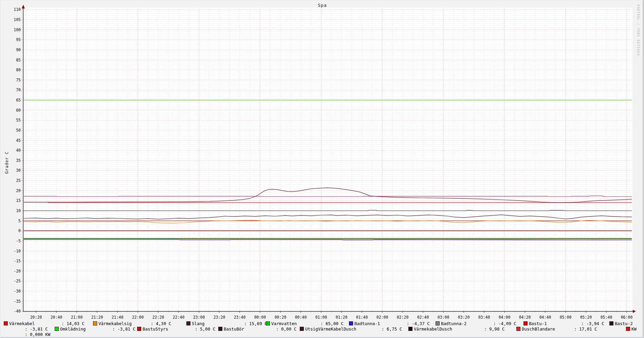 Image resolution: width=644 pixels, height=338 pixels. Describe the element at coordinates (403, 317) in the screenshot. I see `svg-text: 02:20` at that location.